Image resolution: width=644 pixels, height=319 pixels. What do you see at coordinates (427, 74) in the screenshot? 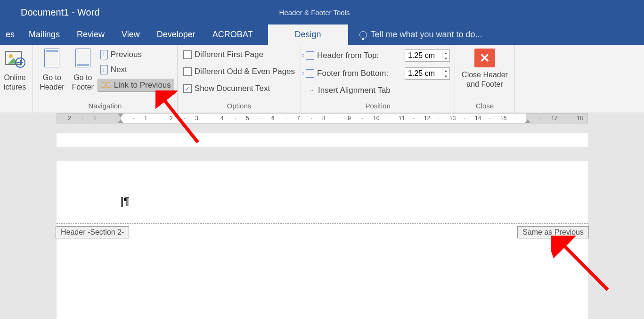
I see `footer-from-bottom-input: ▲▼` at bounding box center [427, 74].